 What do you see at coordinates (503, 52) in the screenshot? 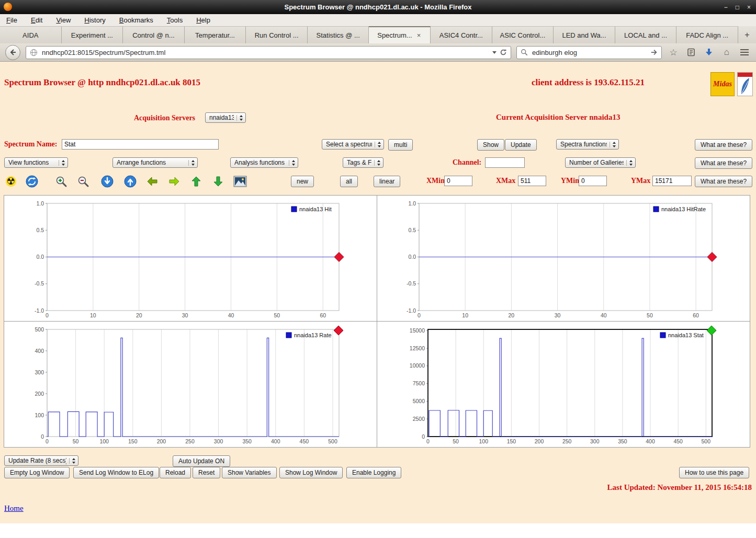
I see `reload-icon` at bounding box center [503, 52].